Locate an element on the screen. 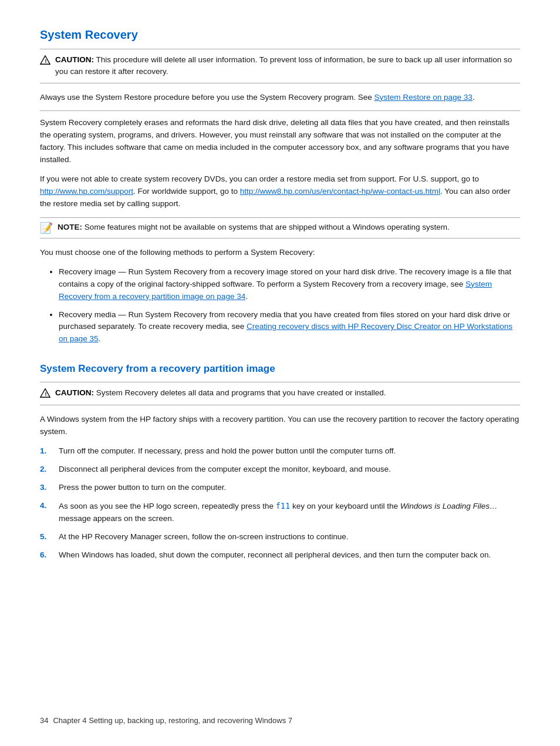  hp-support-link: http://www.hp.com/support is located at coordinates (87, 191).